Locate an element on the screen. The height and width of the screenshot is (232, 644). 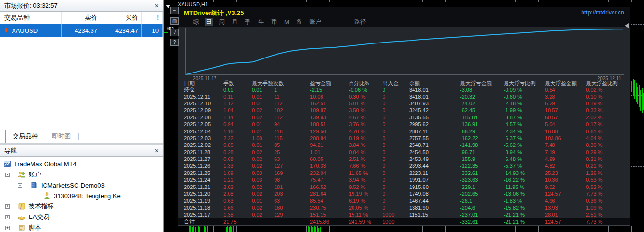
stats-cell: -21.21 % is located at coordinates (524, 215).